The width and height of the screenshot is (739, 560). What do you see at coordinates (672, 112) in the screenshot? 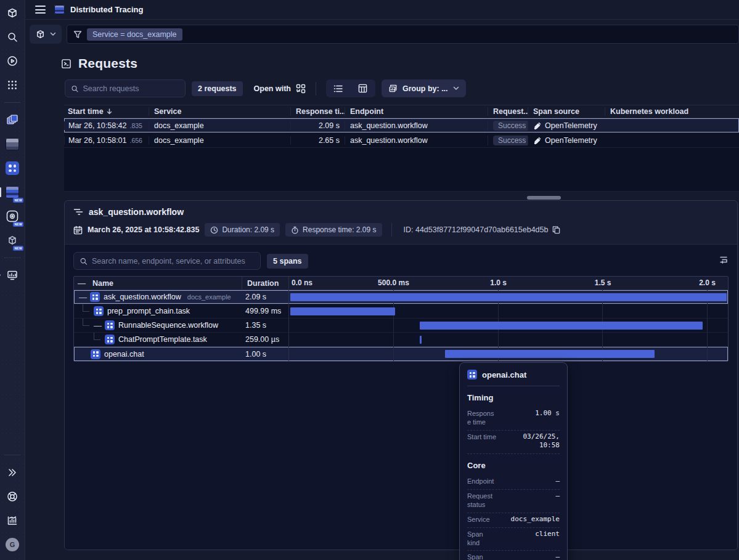
I see `col-kubernetes-workload: Kubernetes workload` at bounding box center [672, 112].